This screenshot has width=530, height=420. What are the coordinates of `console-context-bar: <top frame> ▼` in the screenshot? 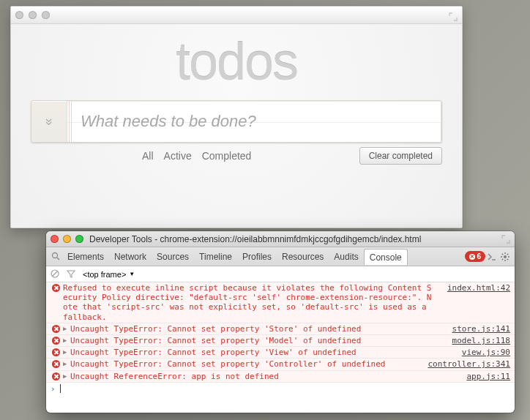 It's located at (280, 274).